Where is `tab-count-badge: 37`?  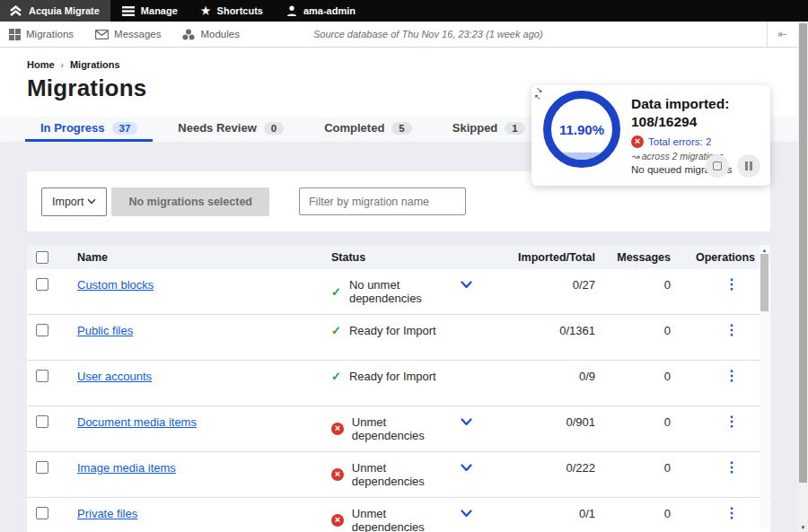 tab-count-badge: 37 is located at coordinates (126, 128).